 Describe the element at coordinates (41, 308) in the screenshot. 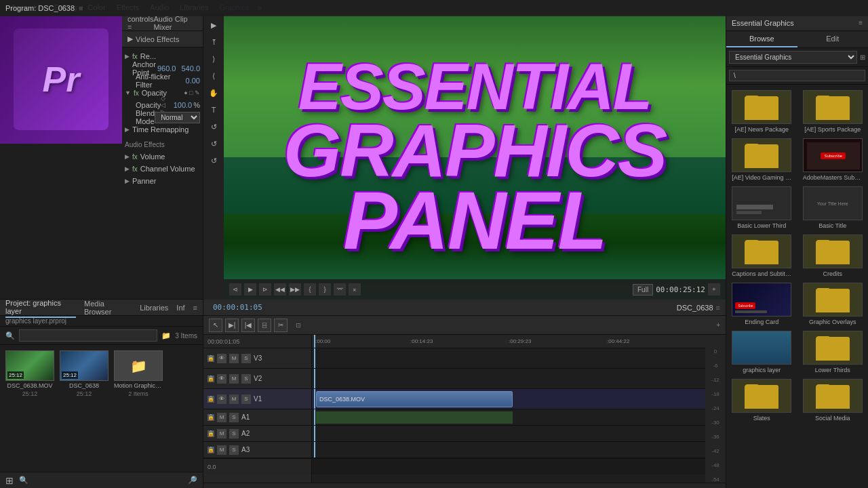

I see `tab-project: Project: graphics layer` at that location.